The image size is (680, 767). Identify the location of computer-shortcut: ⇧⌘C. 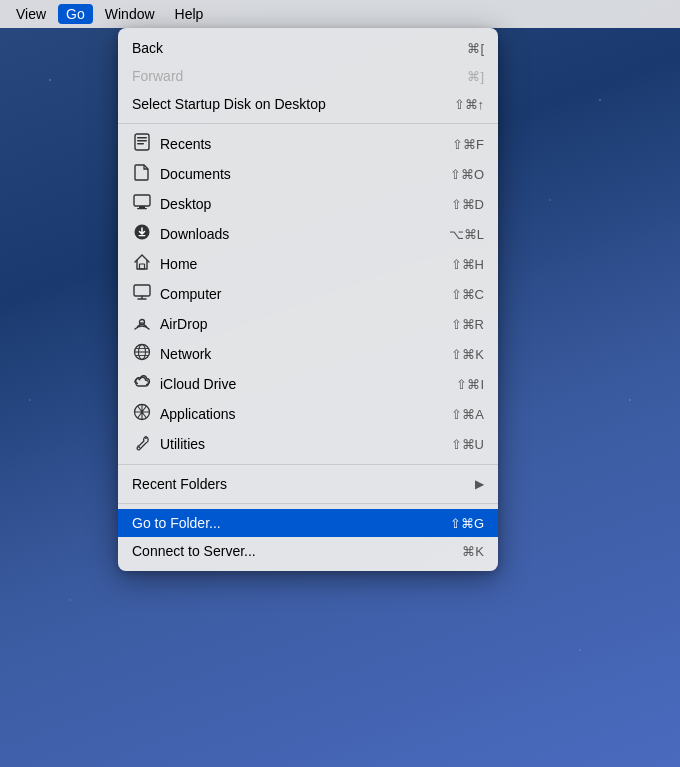
(468, 294).